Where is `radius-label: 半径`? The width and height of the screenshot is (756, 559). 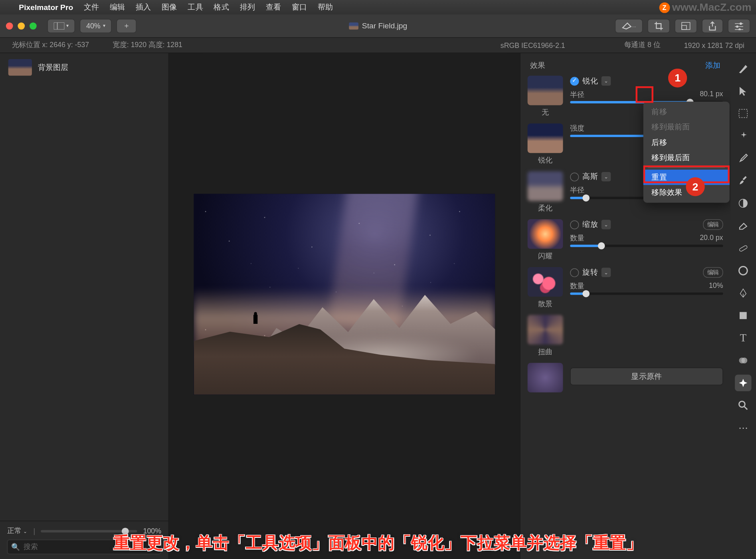 radius-label: 半径 is located at coordinates (577, 95).